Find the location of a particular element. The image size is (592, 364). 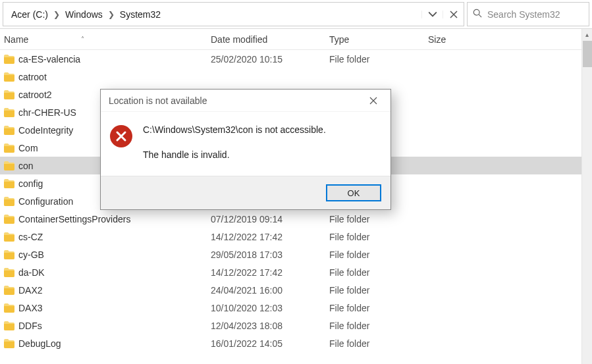

refresh-stop-button is located at coordinates (453, 14).